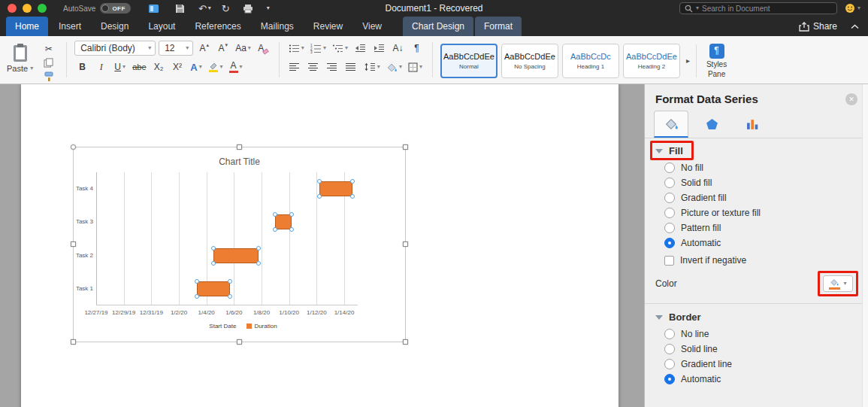 The image size is (868, 407). I want to click on italic-button: I, so click(101, 67).